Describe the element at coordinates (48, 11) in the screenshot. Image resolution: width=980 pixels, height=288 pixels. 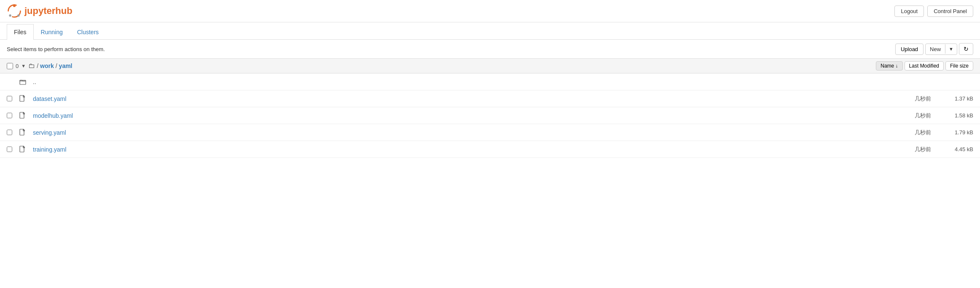
I see `logo-text: jupyterhub` at that location.